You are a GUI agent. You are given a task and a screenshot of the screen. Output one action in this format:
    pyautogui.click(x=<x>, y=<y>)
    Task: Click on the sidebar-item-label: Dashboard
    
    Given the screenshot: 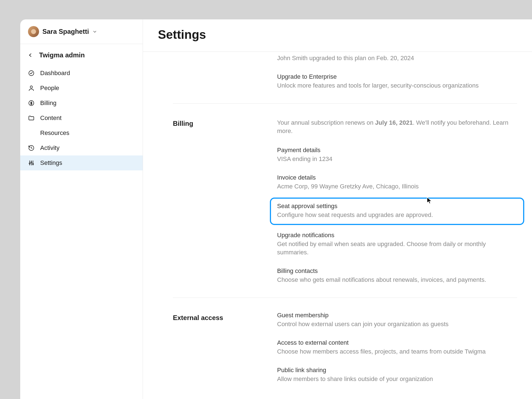 What is the action you would take?
    pyautogui.click(x=55, y=73)
    